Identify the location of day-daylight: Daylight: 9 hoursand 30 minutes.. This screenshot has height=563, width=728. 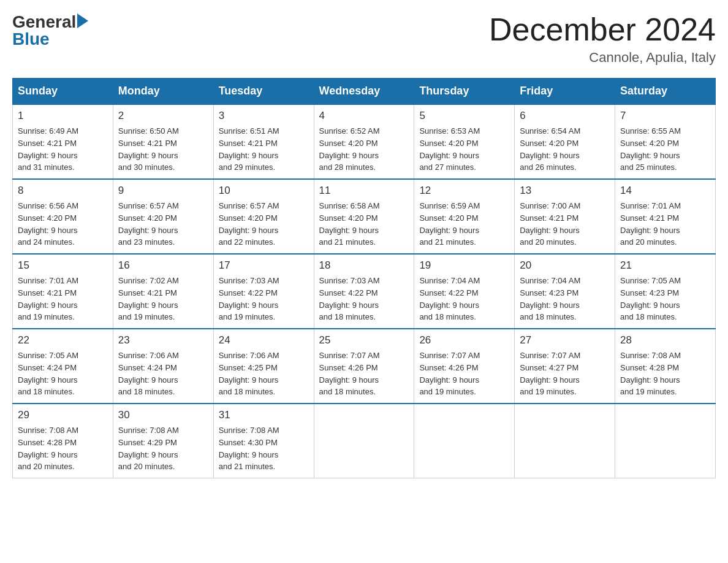
(148, 162).